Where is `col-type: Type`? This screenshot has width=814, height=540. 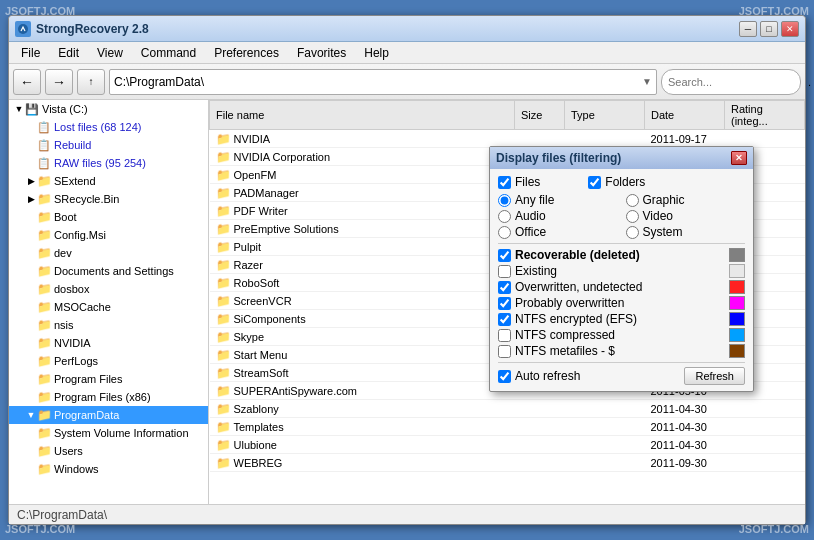
col-type: Type is located at coordinates (605, 116).